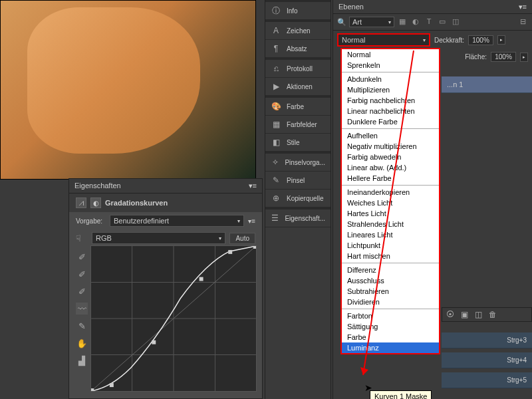  I want to click on eyedropper-black-icon: ✐, so click(82, 257).